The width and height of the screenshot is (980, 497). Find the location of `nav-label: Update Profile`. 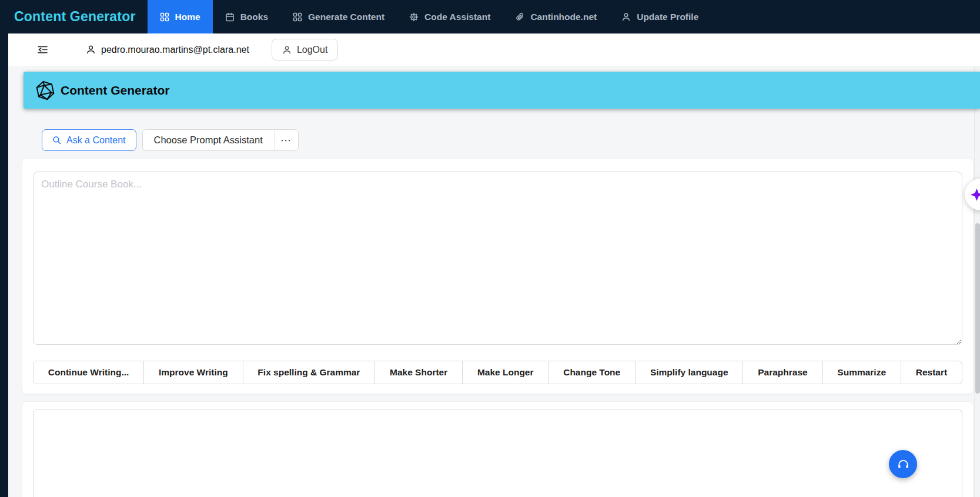

nav-label: Update Profile is located at coordinates (668, 17).